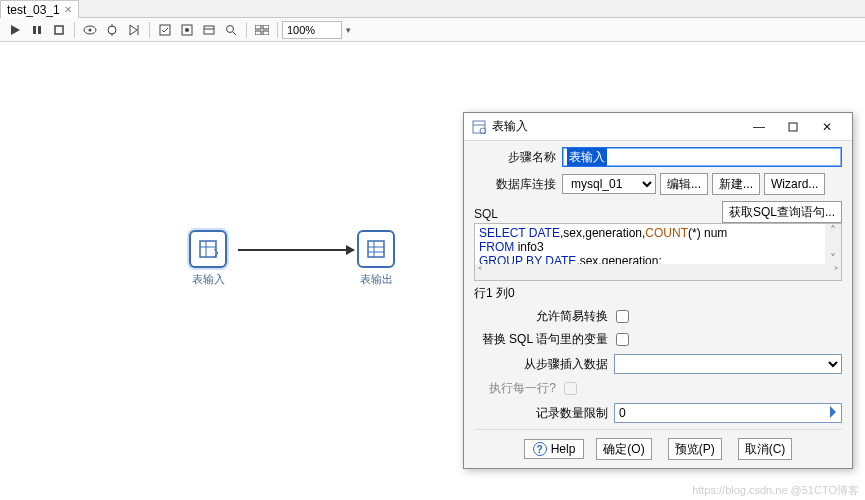 The width and height of the screenshot is (865, 500). What do you see at coordinates (518, 388) in the screenshot?
I see `label-each-row: 执行每一行?` at bounding box center [518, 388].